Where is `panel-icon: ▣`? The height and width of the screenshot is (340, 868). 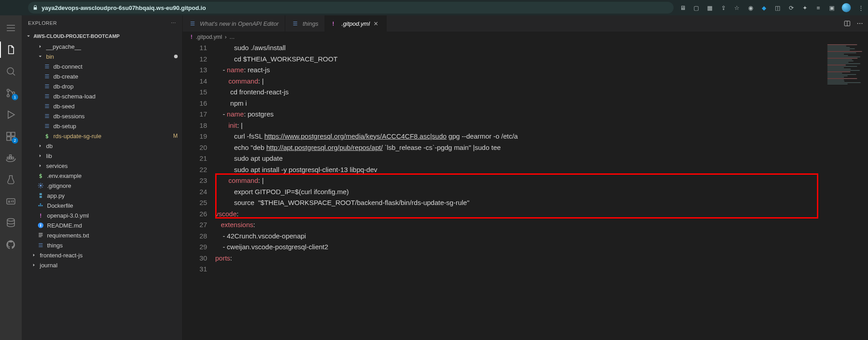
panel-icon: ▣ is located at coordinates (832, 8).